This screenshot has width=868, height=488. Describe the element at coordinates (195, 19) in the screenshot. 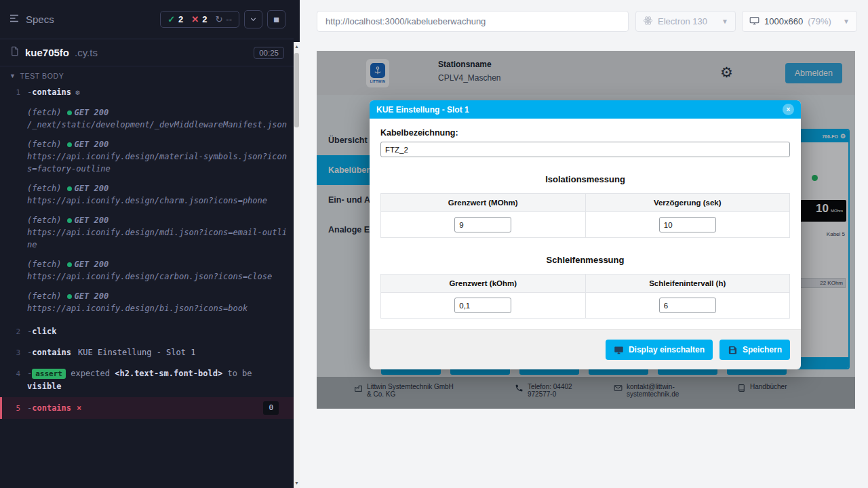

I see `x-icon: ✕` at that location.